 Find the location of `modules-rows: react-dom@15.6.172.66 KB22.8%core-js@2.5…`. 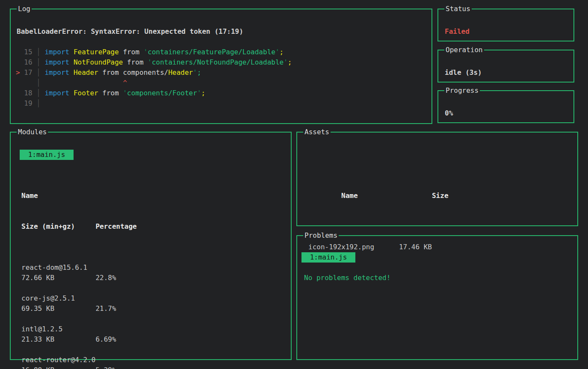

modules-rows: react-dom@15.6.172.66 KB22.8%core-js@2.5… is located at coordinates (79, 316).